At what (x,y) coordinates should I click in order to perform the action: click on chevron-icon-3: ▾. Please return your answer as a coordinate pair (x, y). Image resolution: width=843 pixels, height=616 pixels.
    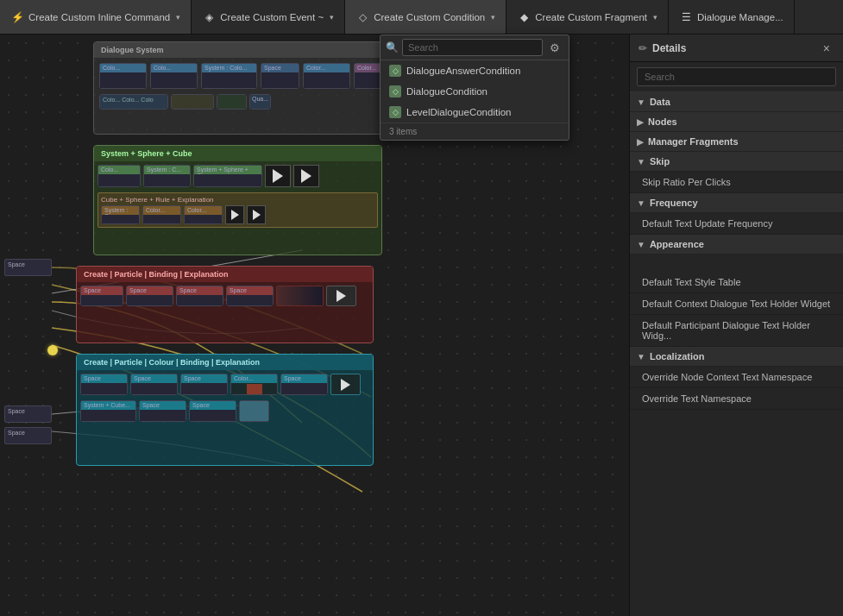
    Looking at the image, I should click on (656, 17).